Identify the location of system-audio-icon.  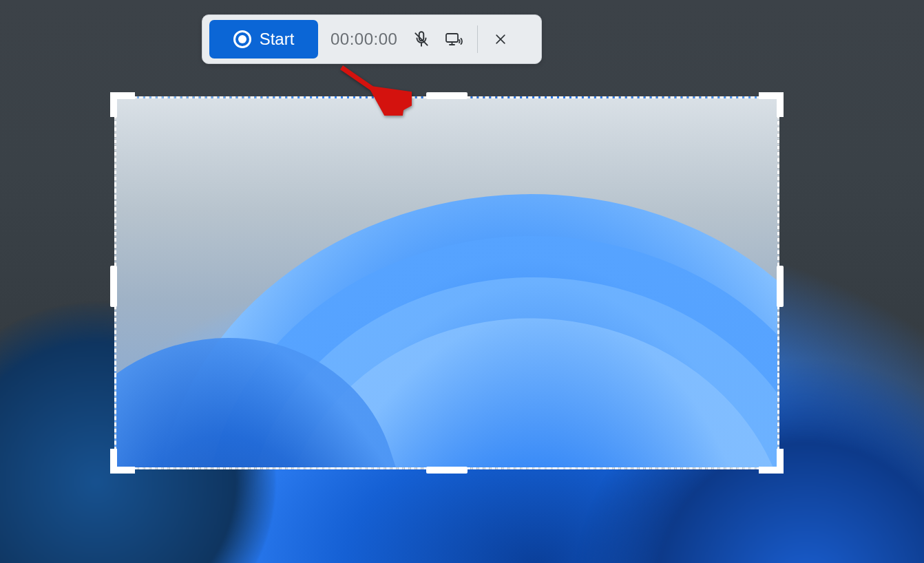
(454, 39).